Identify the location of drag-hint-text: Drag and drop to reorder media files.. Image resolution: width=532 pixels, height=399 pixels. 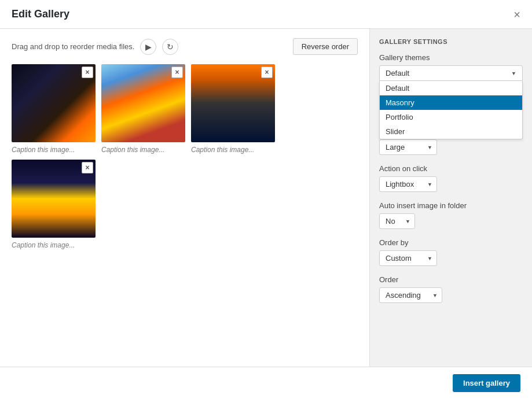
(73, 46).